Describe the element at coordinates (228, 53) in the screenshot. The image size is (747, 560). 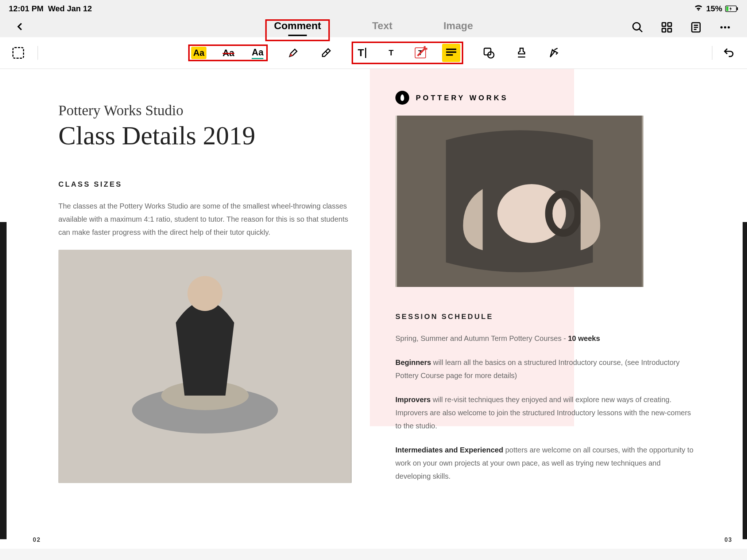
I see `annotation-highlight-group-1: Aa Aa Aa` at that location.